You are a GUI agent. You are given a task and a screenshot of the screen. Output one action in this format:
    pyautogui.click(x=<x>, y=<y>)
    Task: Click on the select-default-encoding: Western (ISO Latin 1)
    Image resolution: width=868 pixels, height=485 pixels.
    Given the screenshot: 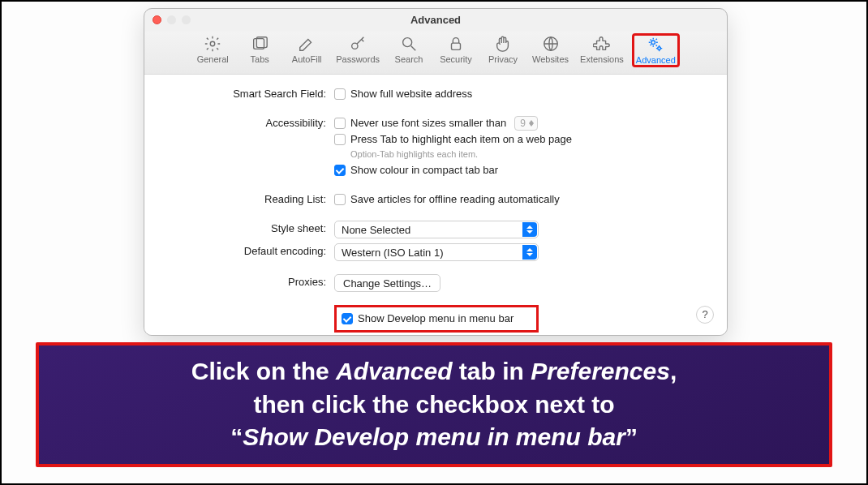 What is the action you would take?
    pyautogui.click(x=436, y=252)
    